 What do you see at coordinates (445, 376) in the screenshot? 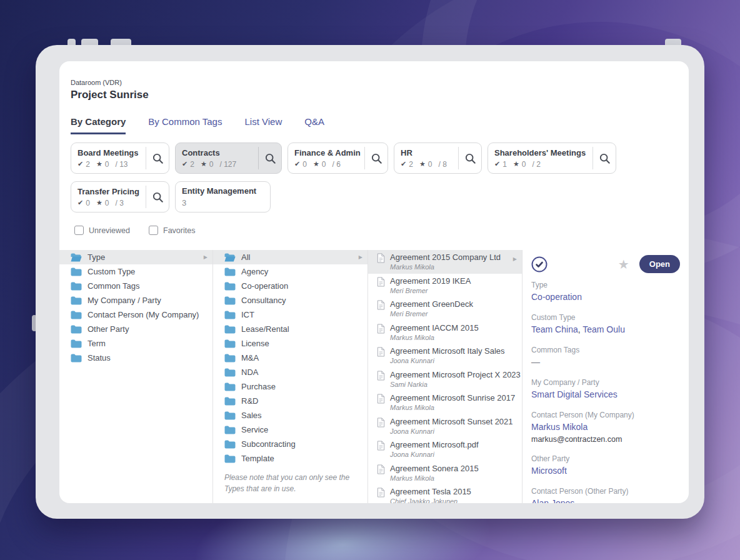
I see `document-column: Agreement 2015 Company Ltd Markus Mikola…` at bounding box center [445, 376].